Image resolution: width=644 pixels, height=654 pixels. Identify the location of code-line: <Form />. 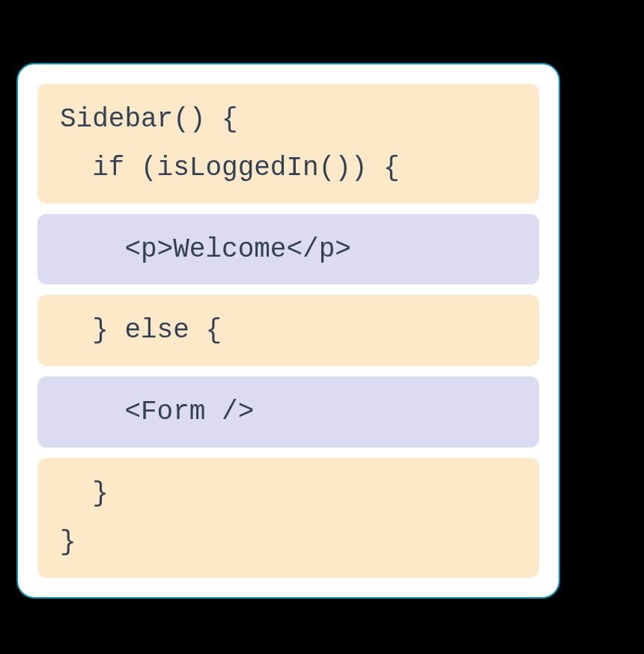
(288, 413).